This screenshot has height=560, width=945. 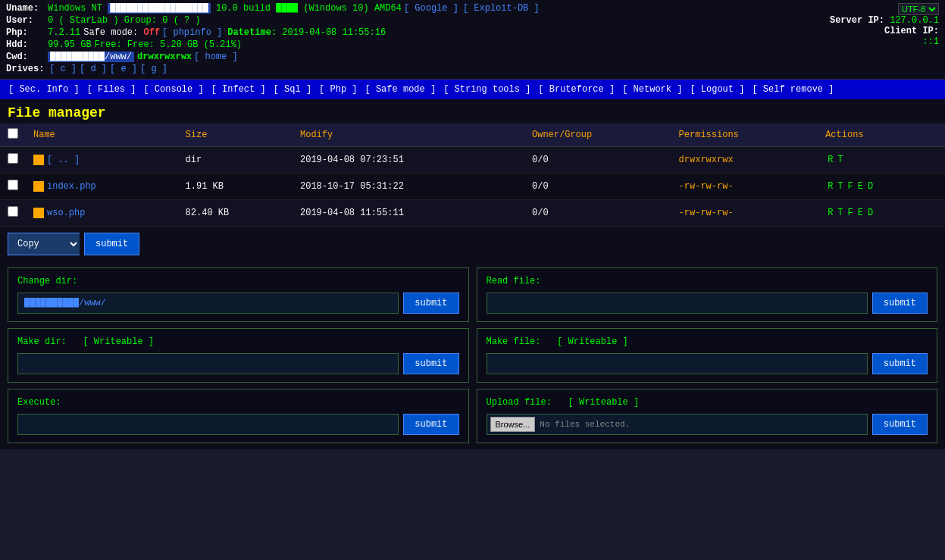 What do you see at coordinates (118, 342) in the screenshot?
I see `make-dir-writeable: [ Writeable ]` at bounding box center [118, 342].